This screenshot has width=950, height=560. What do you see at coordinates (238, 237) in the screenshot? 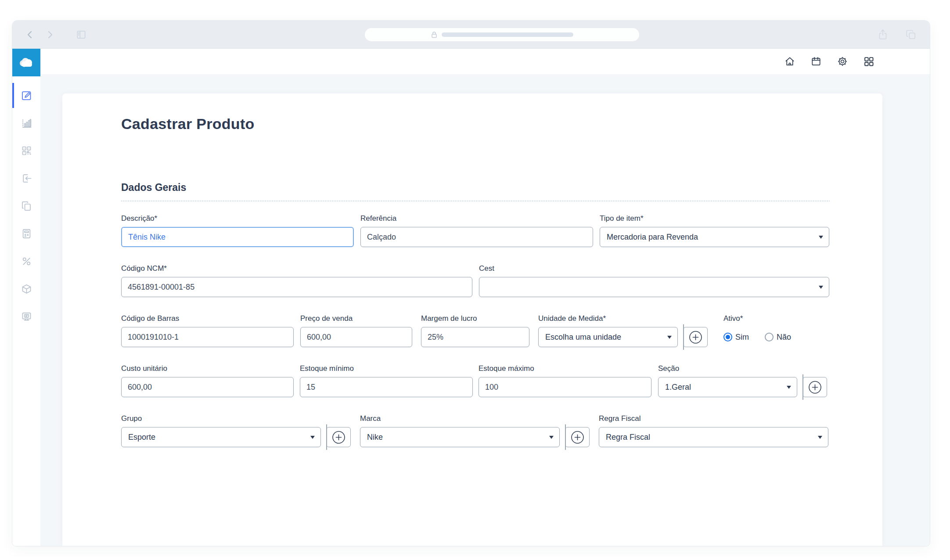
I see `descricao-input` at bounding box center [238, 237].